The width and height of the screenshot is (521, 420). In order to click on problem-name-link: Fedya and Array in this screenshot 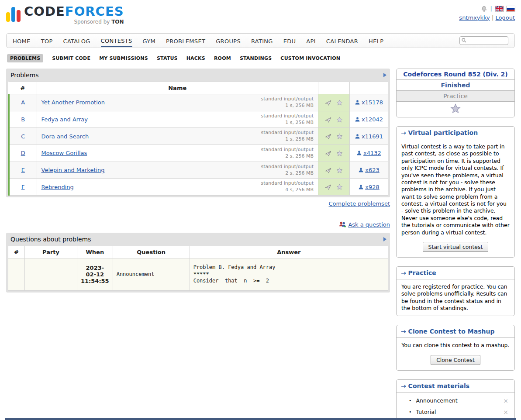, I will do `click(65, 120)`.